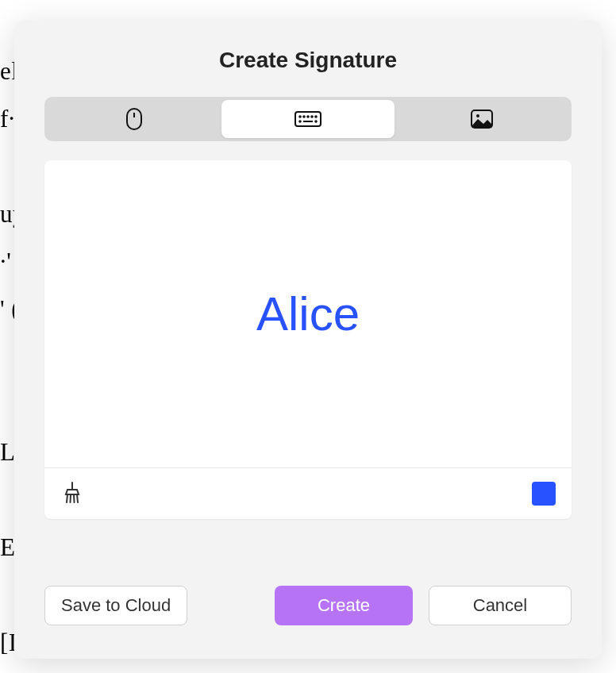  What do you see at coordinates (344, 606) in the screenshot?
I see `create-button: Create` at bounding box center [344, 606].